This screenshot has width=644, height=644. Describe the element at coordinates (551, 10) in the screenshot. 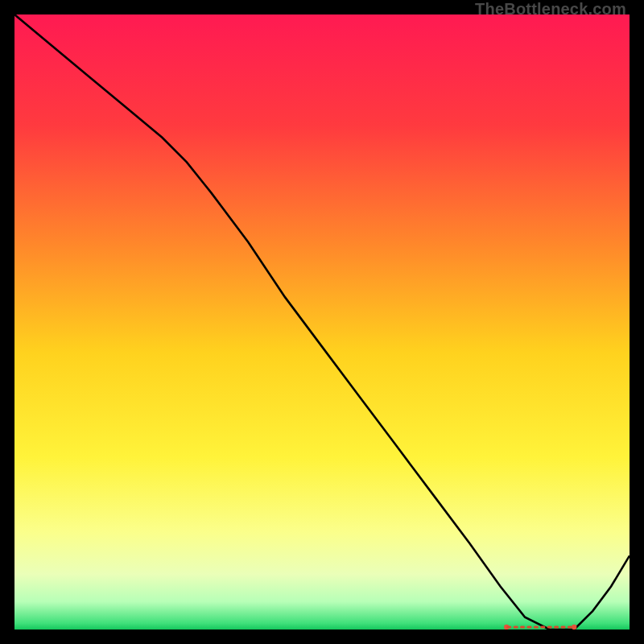

I see `watermark-text: TheBottleneck.com` at that location.